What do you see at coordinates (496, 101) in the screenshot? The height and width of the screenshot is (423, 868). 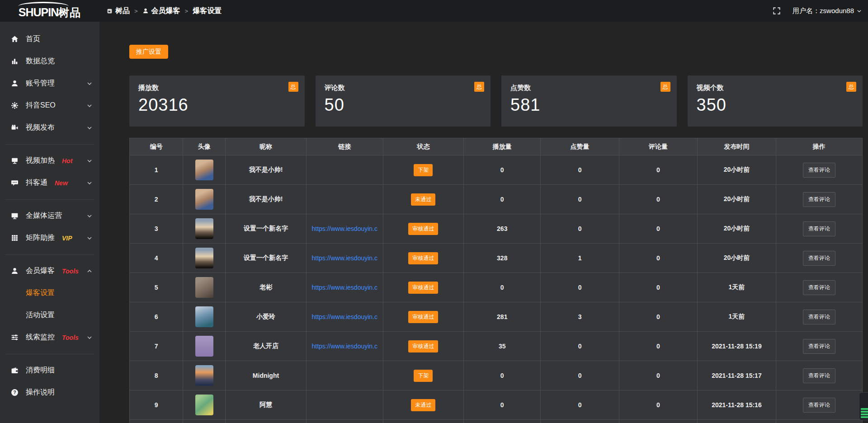 I see `stat-cards: 播放数 20316 总 评论数 50 总 点赞数 581 总 视频个数 350 …` at bounding box center [496, 101].